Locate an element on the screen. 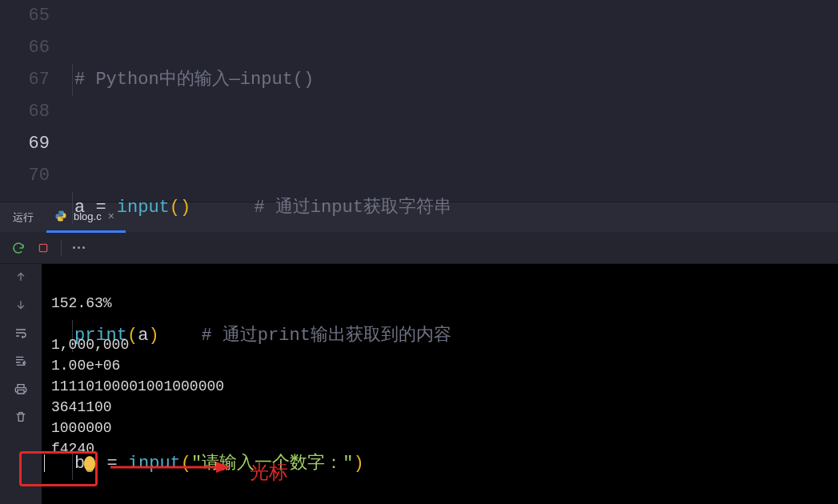  function-call: input is located at coordinates (143, 208).